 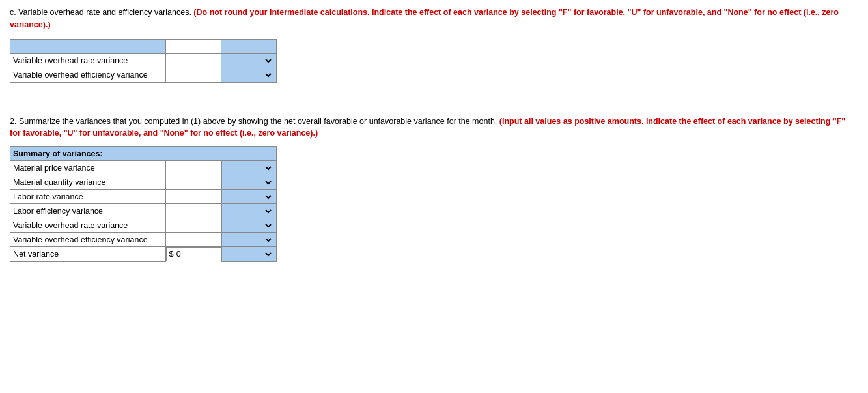 What do you see at coordinates (194, 46) in the screenshot?
I see `col-header-amount` at bounding box center [194, 46].